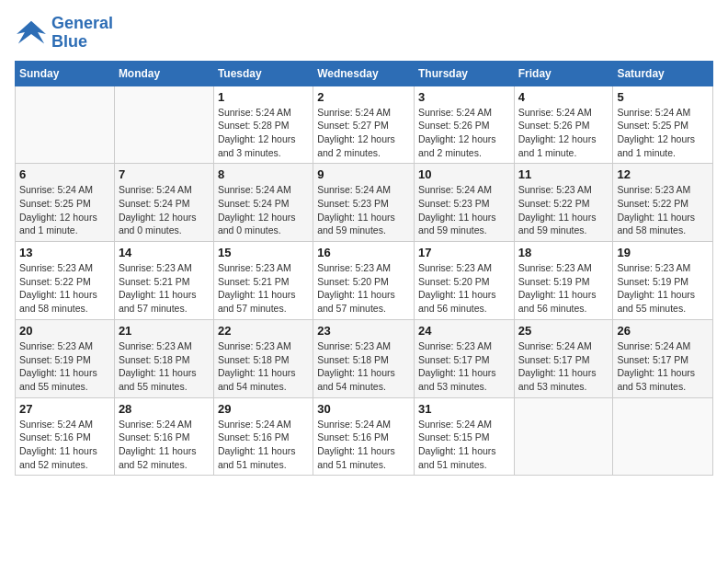  I want to click on day-number: 19, so click(663, 252).